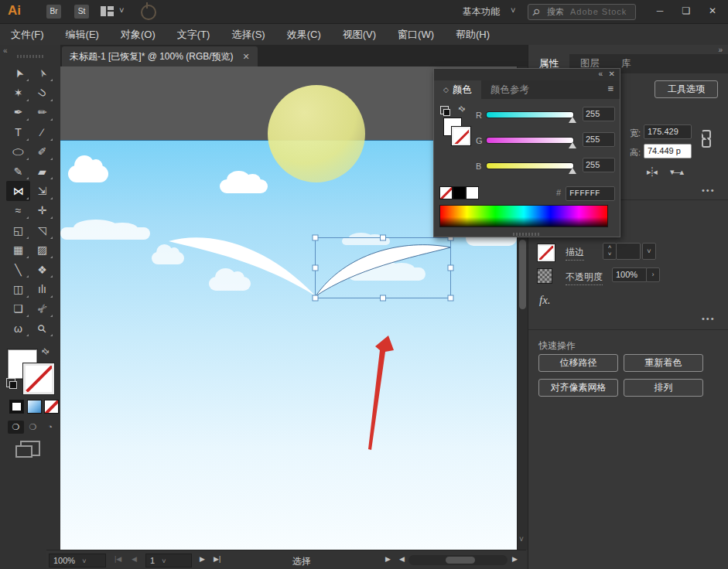  Describe the element at coordinates (460, 193) in the screenshot. I see `black-swatch` at that location.